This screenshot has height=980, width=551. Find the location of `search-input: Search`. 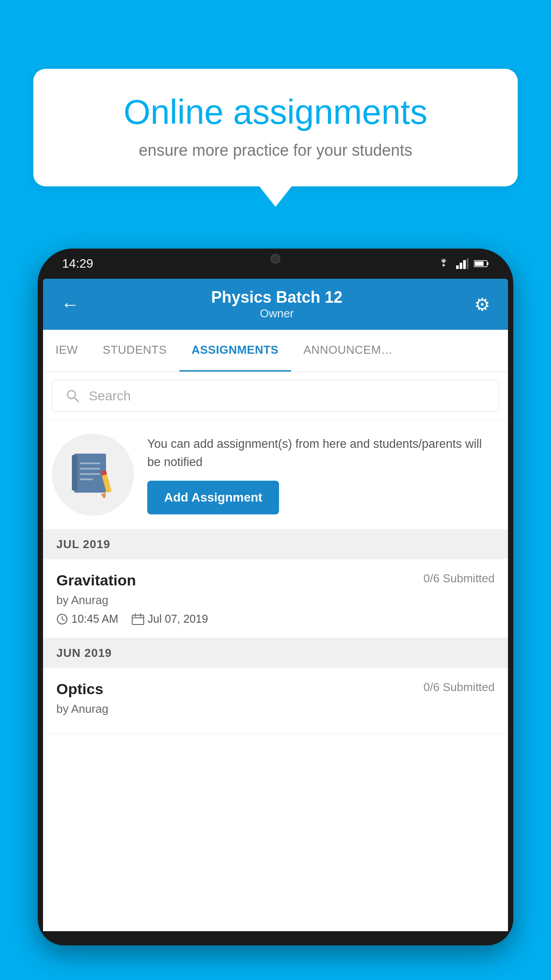

search-input: Search is located at coordinates (276, 396).